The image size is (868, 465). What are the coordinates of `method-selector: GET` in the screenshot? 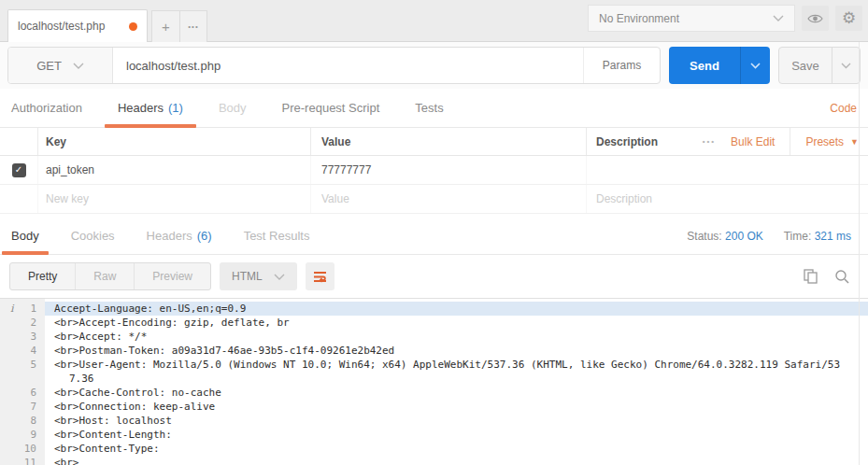 It's located at (61, 65).